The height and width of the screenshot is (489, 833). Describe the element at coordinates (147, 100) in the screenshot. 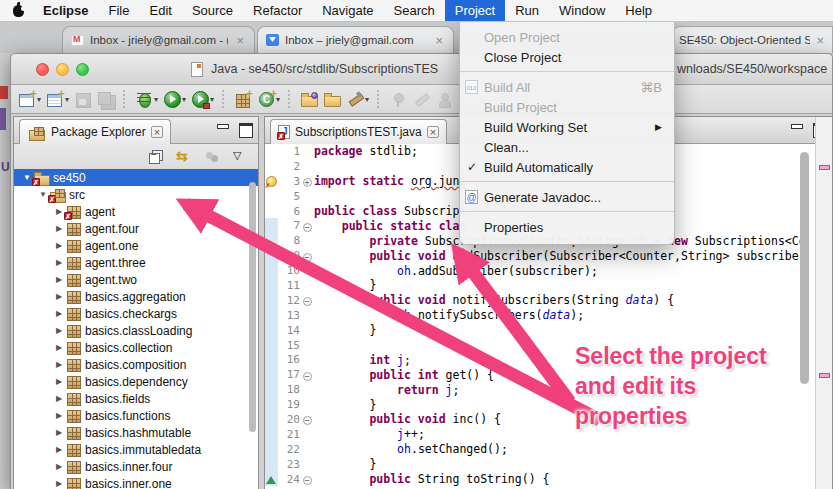

I see `debug-button: ▾` at that location.